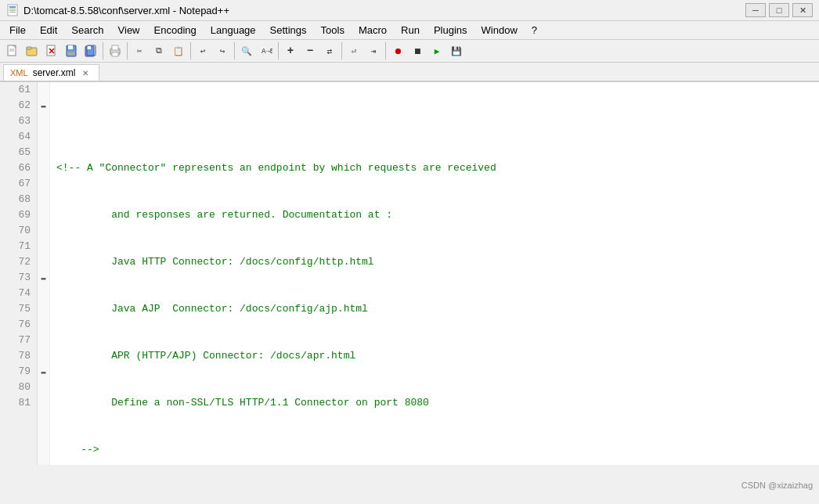 The width and height of the screenshot is (819, 504). I want to click on tab-close-button: ✕, so click(85, 73).